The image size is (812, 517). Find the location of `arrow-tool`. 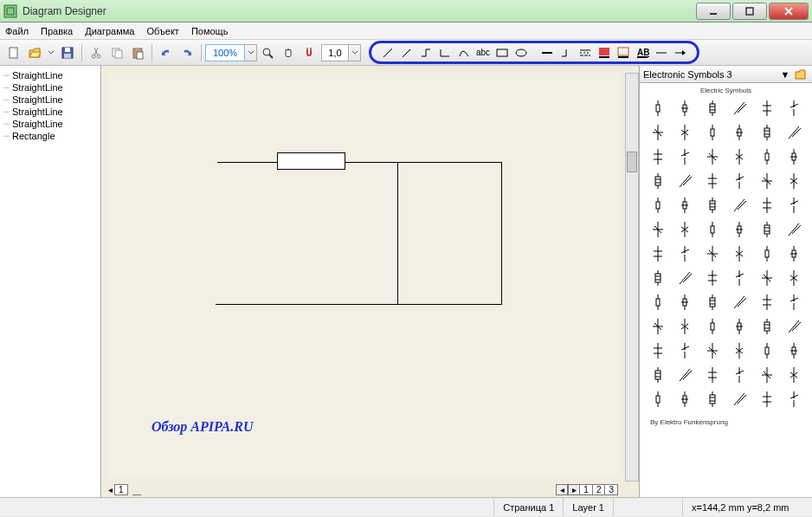

arrow-tool is located at coordinates (407, 53).